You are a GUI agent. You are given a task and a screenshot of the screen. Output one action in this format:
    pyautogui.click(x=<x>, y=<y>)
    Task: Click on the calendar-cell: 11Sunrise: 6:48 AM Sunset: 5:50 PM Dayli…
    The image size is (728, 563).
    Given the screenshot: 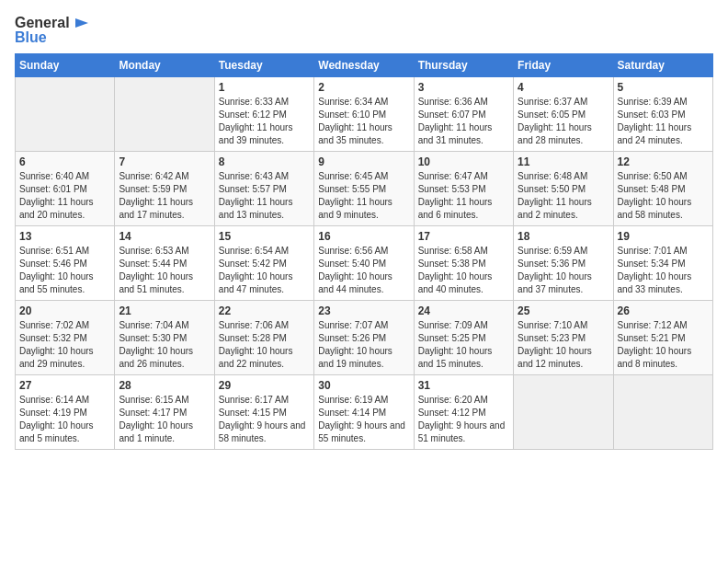 What is the action you would take?
    pyautogui.click(x=563, y=188)
    